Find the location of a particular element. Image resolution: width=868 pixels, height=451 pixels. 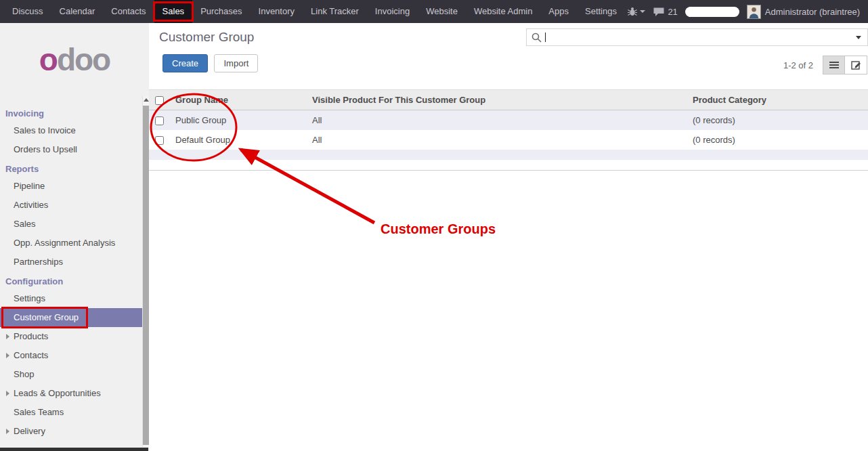

pager-count: 1-2 of 2 is located at coordinates (798, 65).